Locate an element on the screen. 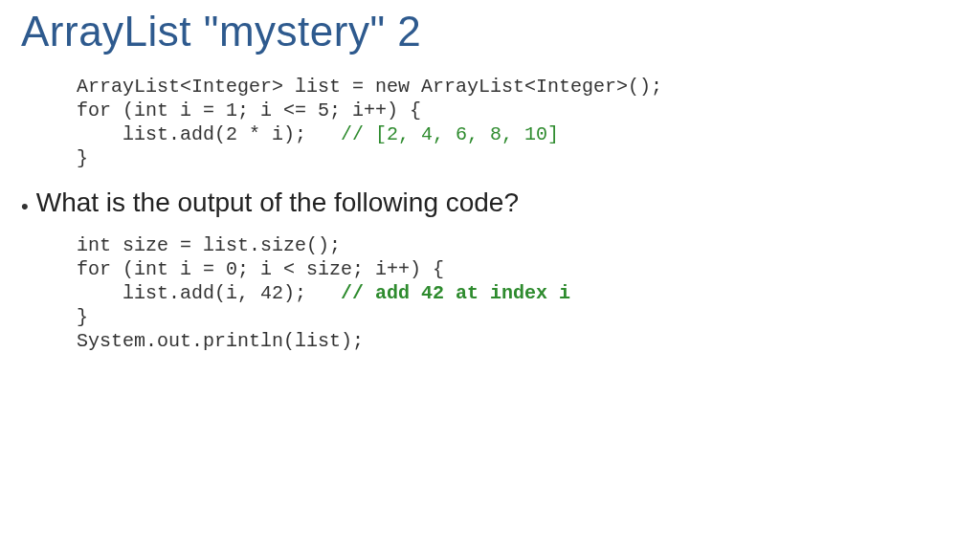 This screenshot has height=551, width=980. code-line: list.add(i, 42); is located at coordinates (191, 293).